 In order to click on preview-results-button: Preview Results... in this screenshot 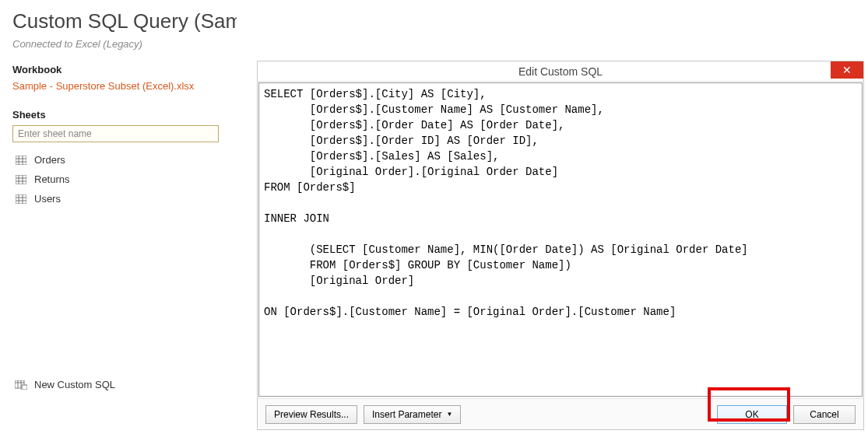, I will do `click(311, 415)`.